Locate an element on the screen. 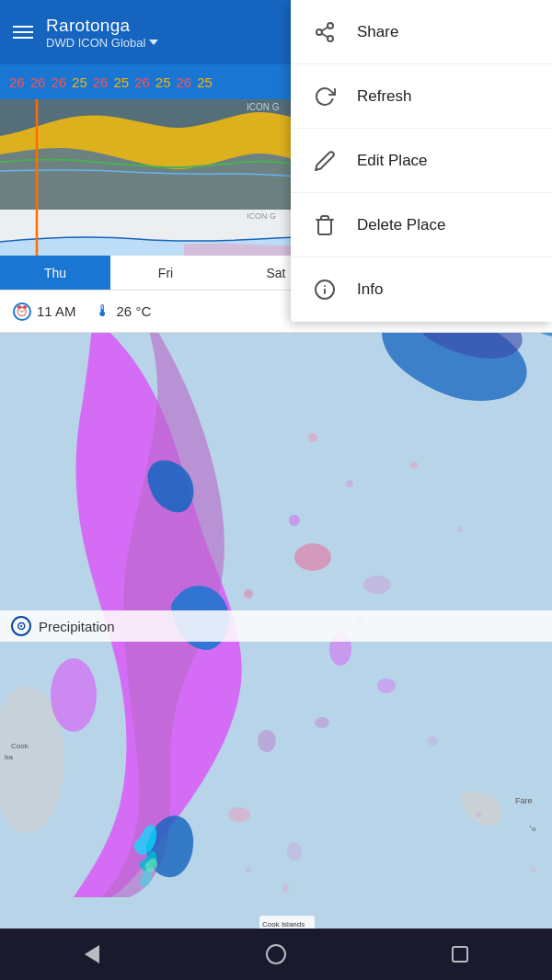 The height and width of the screenshot is (980, 552). home-button is located at coordinates (276, 954).